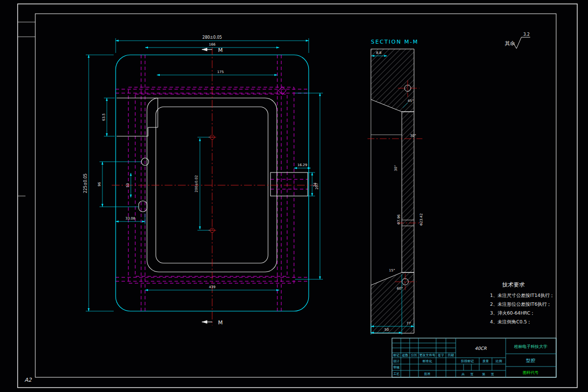  I want to click on dim-text-207: 207, so click(317, 186).